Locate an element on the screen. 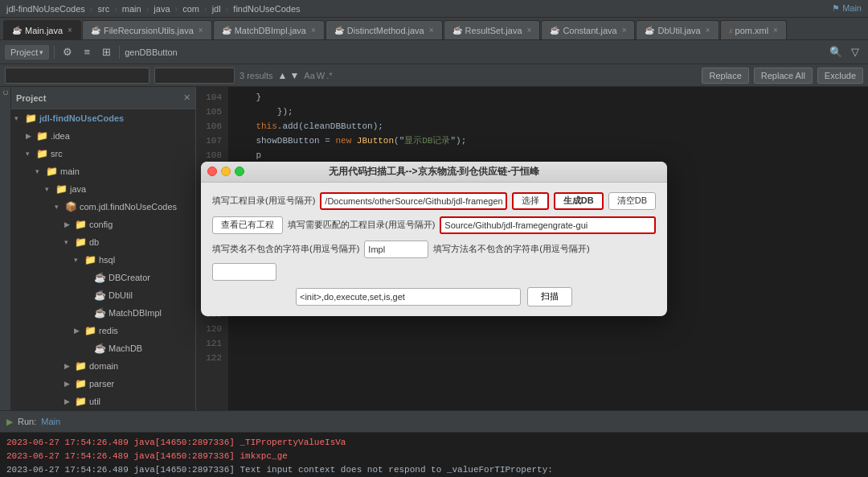 The height and width of the screenshot is (477, 868). traffic-lights is located at coordinates (226, 171).